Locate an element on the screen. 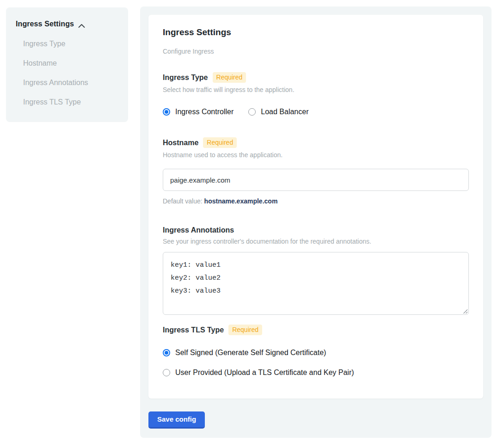 The image size is (504, 448). chevron-up-icon is located at coordinates (81, 24).